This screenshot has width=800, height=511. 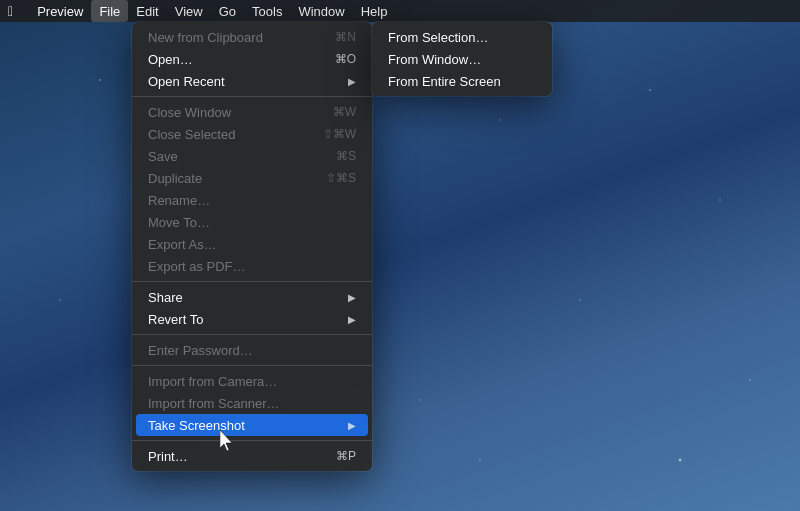 What do you see at coordinates (252, 222) in the screenshot?
I see `menu-item-move-to: Move To…` at bounding box center [252, 222].